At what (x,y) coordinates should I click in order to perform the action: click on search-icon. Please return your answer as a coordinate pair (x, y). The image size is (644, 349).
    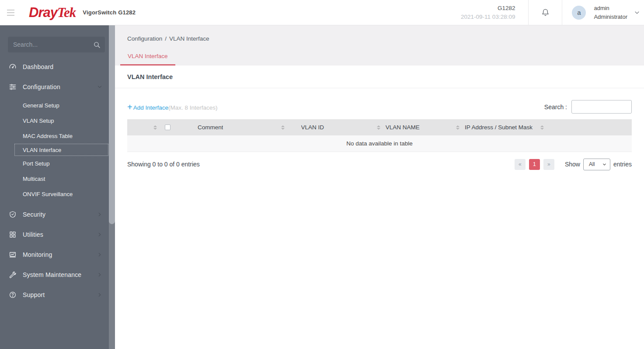
    Looking at the image, I should click on (97, 45).